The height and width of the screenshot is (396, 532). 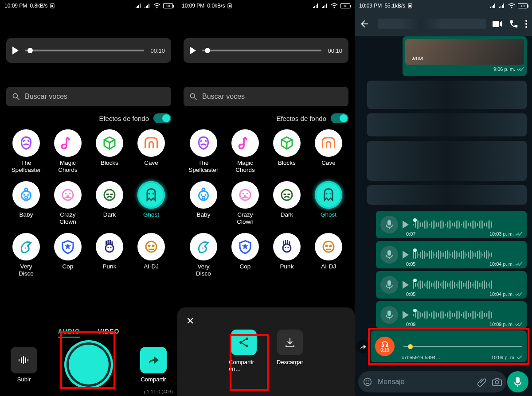 What do you see at coordinates (153, 360) in the screenshot?
I see `share-button` at bounding box center [153, 360].